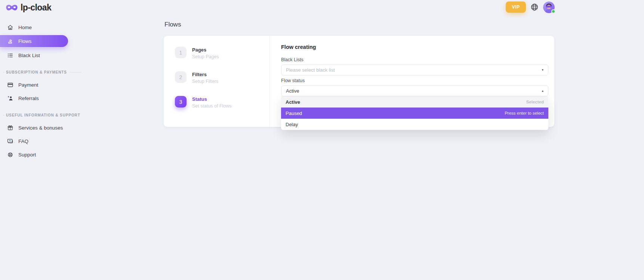 This screenshot has height=280, width=644. What do you see at coordinates (39, 91) in the screenshot?
I see `sidebar: Home Flows Black List SUBSCRIPTION & PAY…` at bounding box center [39, 91].